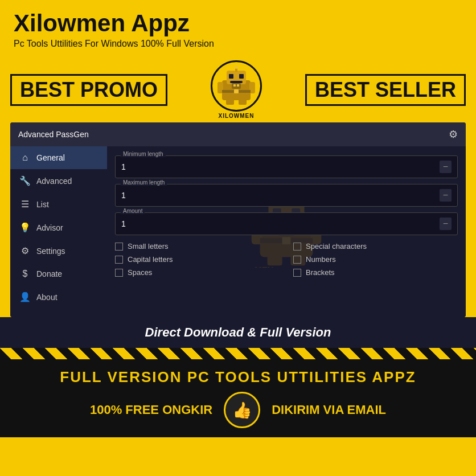 The width and height of the screenshot is (476, 476). What do you see at coordinates (238, 27) in the screenshot?
I see `top-section: Xilowmen Appz Pc Tools Uttilities For Wi…` at bounding box center [238, 27].